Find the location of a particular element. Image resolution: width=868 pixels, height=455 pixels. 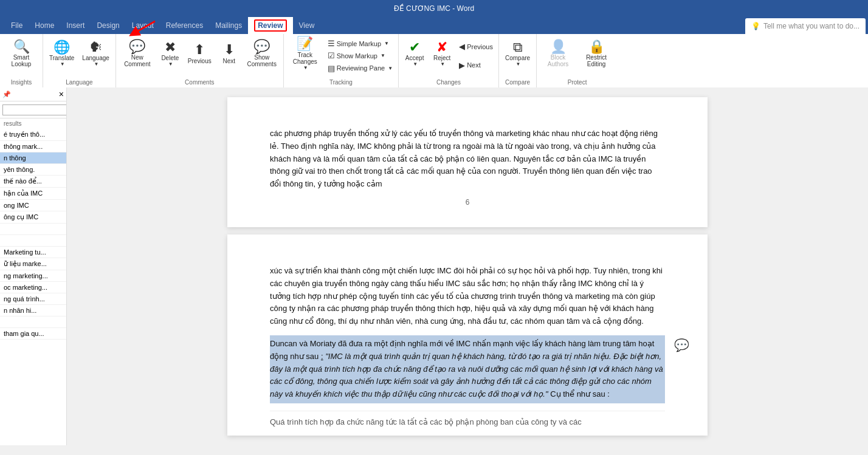

underline-span: : is located at coordinates (322, 356).